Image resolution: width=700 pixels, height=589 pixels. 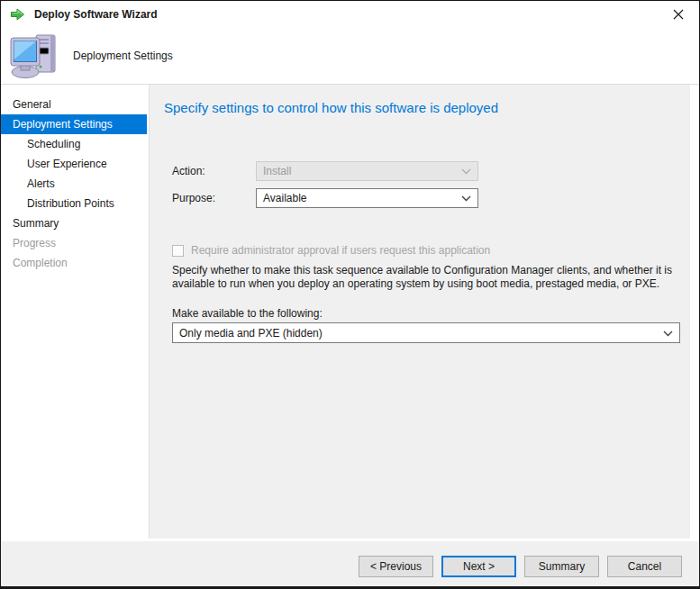 I want to click on make-available-dropdown-value: Only media and PXE (hidden), so click(x=250, y=333).